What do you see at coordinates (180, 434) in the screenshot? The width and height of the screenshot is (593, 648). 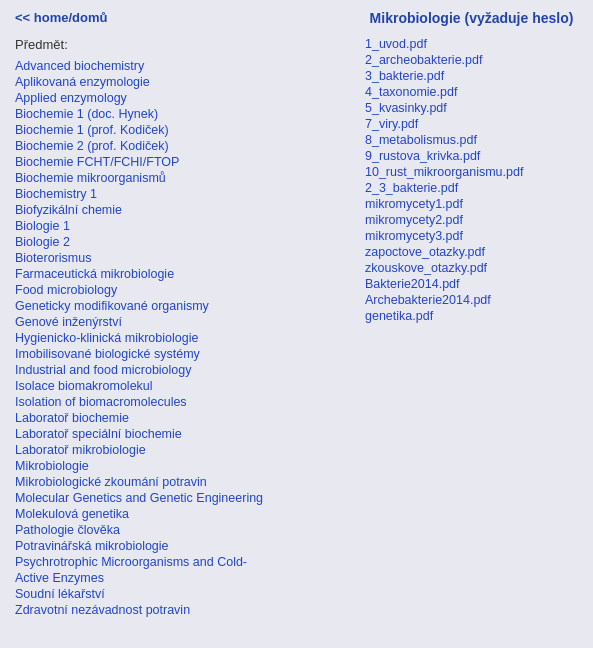 I see `list-item: Laboratoř speciální biochemie` at bounding box center [180, 434].